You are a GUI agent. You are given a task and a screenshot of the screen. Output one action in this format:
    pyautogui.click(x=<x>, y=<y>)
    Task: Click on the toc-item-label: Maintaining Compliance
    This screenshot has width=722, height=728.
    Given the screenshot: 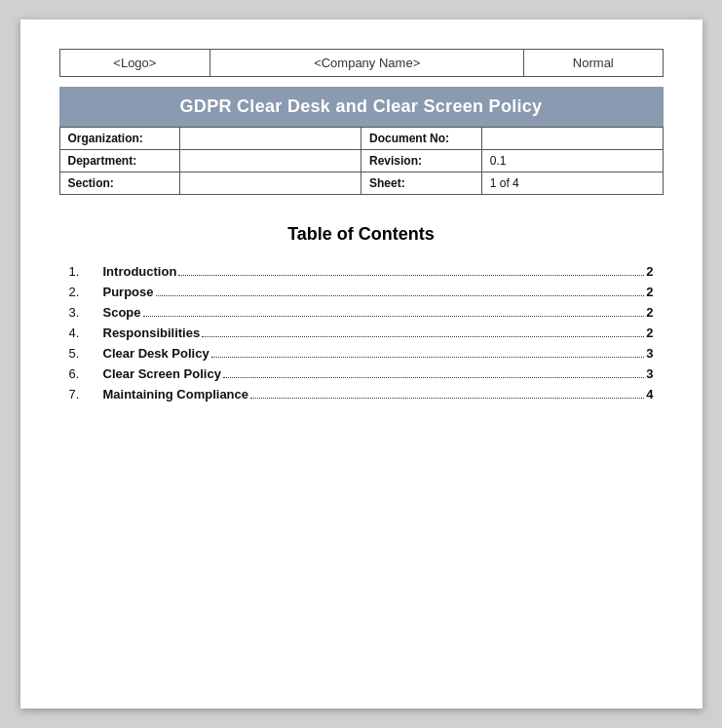 What is the action you would take?
    pyautogui.click(x=176, y=394)
    